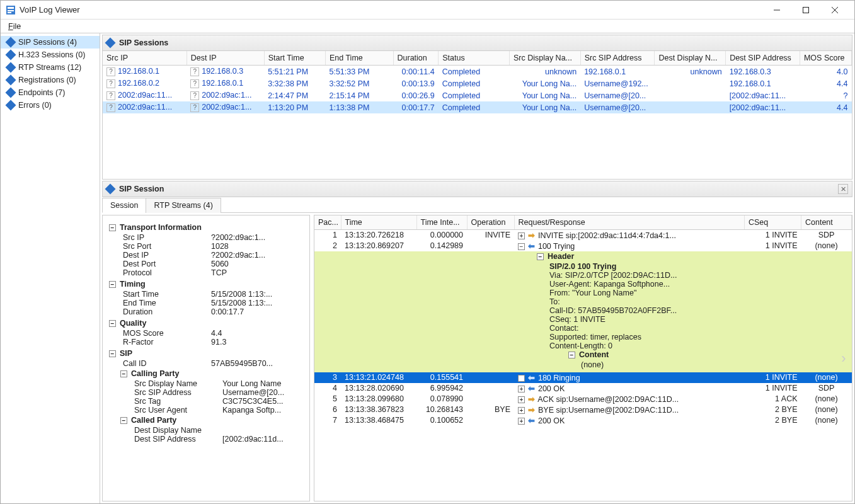 This screenshot has width=855, height=504. I want to click on column-header: Duration, so click(416, 58).